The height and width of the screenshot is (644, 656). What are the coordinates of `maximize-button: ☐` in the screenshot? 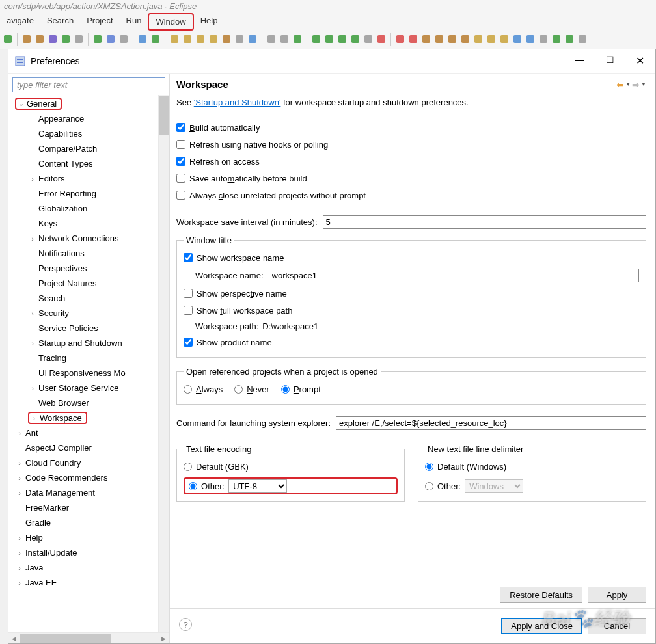 It's located at (610, 61).